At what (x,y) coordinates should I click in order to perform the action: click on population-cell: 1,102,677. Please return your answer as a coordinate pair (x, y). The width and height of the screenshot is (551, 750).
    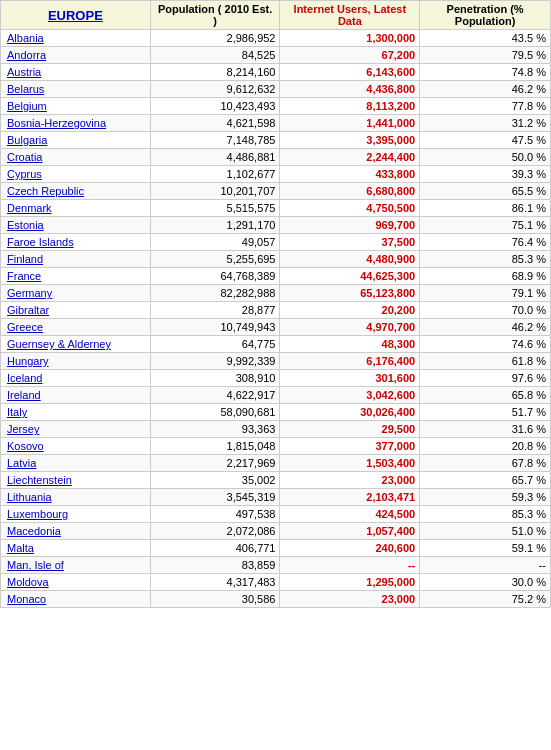
    Looking at the image, I should click on (215, 174).